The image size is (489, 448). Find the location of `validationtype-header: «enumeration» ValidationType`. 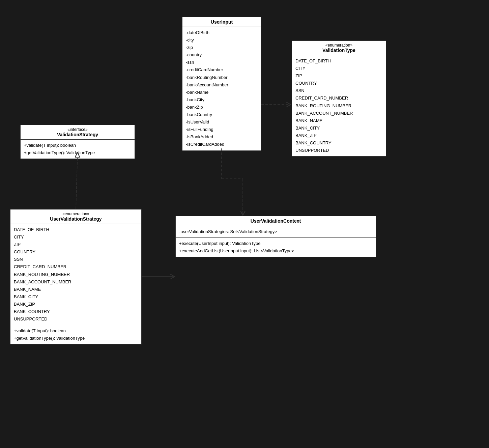

validationtype-header: «enumeration» ValidationType is located at coordinates (339, 48).